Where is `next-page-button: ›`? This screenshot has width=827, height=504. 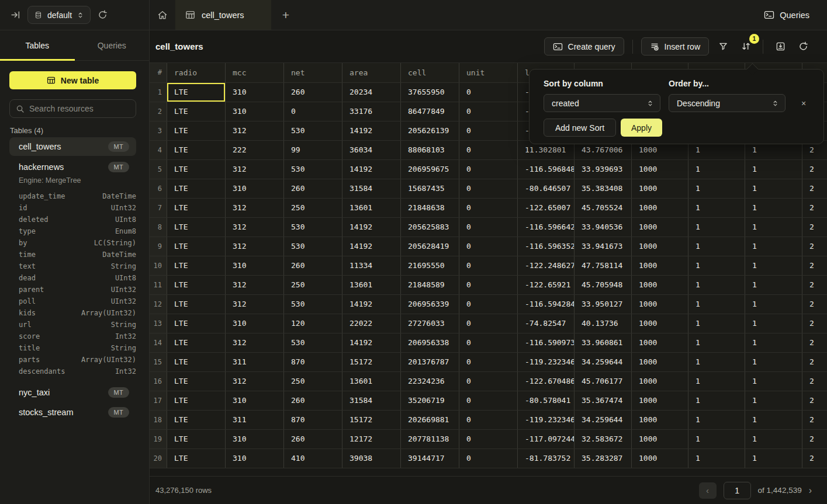 next-page-button: › is located at coordinates (810, 491).